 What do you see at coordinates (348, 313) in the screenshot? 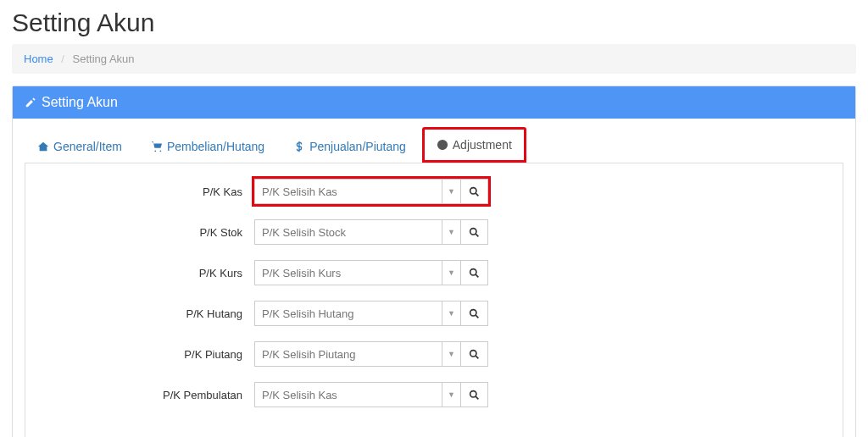
I see `select-hutang: P/K Selisih Hutang` at bounding box center [348, 313].